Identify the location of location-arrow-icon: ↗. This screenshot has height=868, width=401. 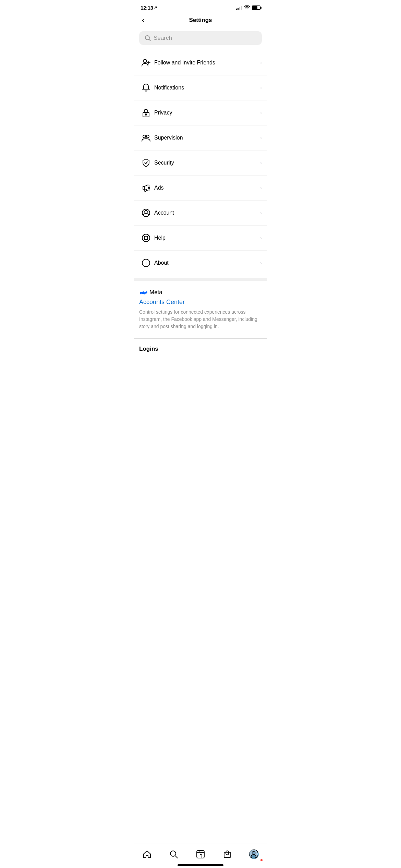
(156, 8).